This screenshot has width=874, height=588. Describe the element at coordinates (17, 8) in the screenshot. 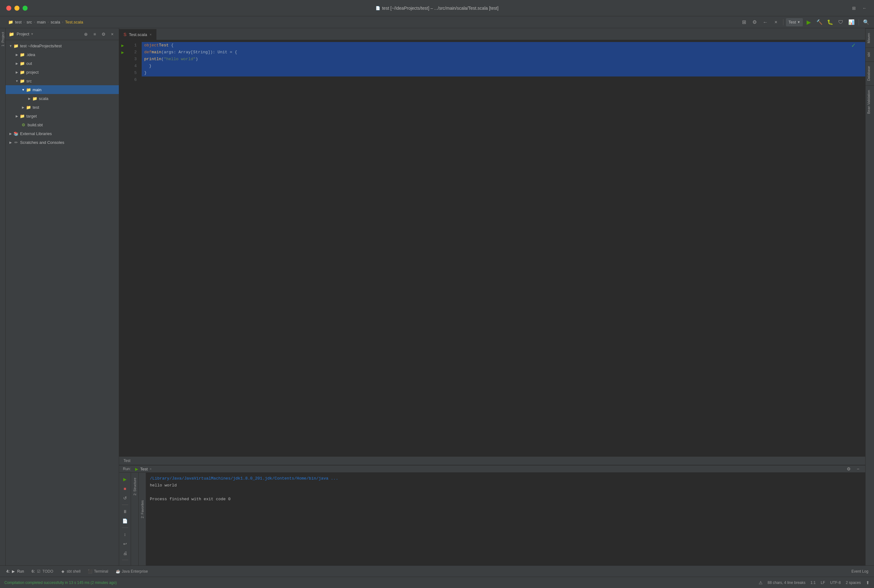

I see `traffic-lights` at that location.